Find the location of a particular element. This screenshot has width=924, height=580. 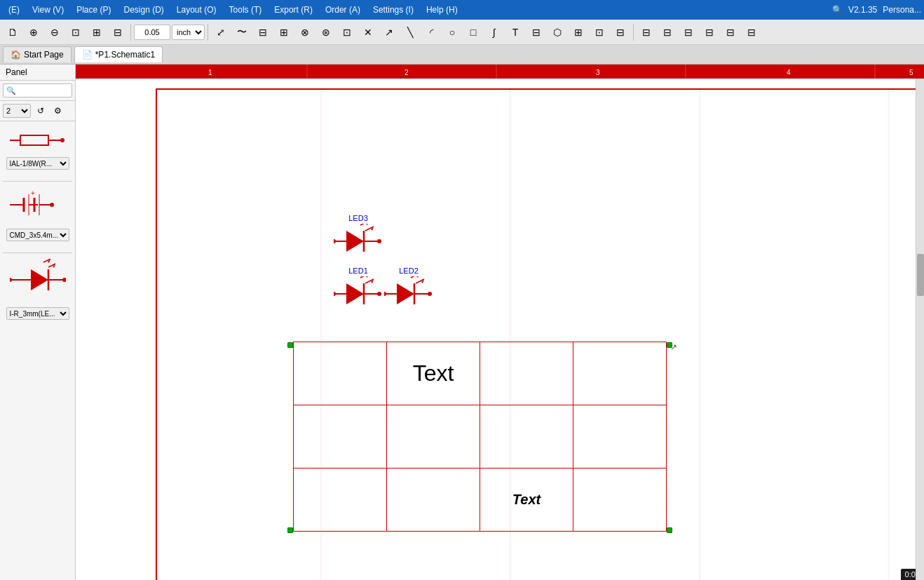

panel-settings-button: ⚙ is located at coordinates (57, 111).